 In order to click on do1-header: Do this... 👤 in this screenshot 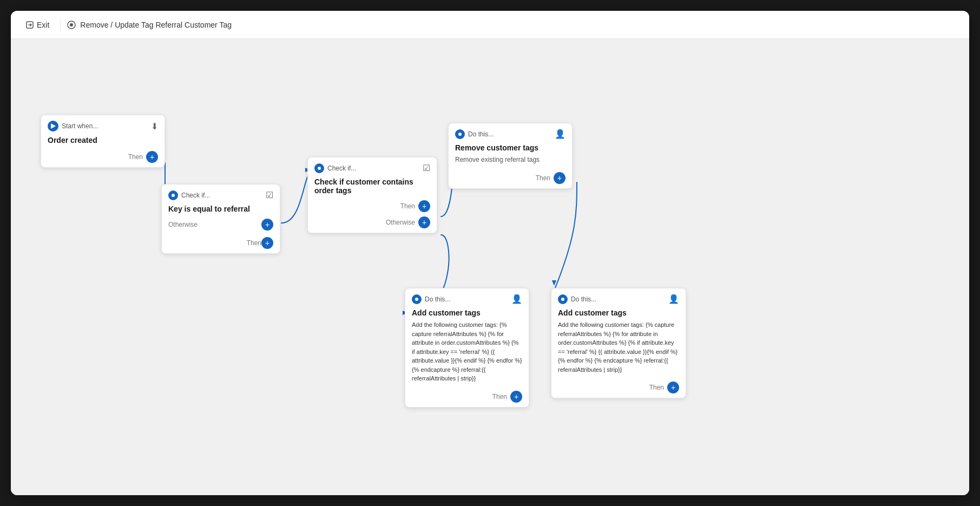, I will do `click(510, 133)`.